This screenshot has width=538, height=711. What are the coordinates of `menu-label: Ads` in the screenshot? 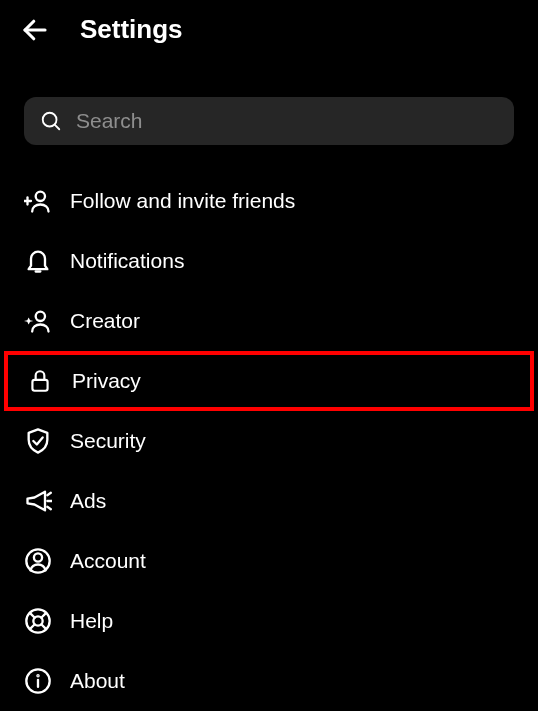 It's located at (88, 501).